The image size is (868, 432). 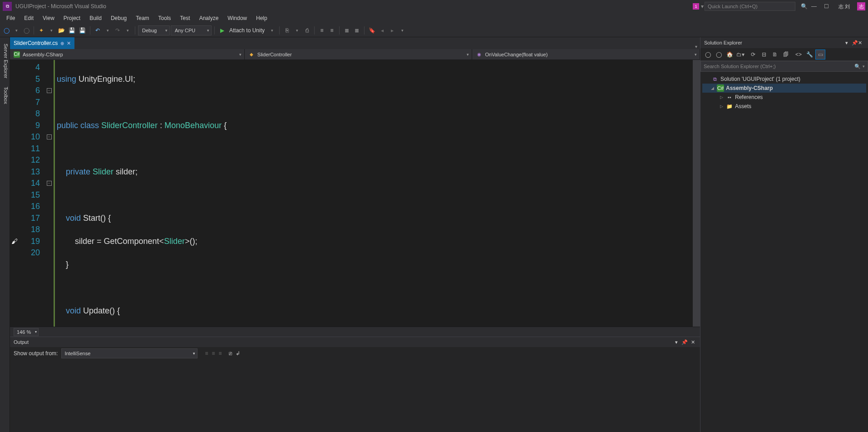 I want to click on se-showall-icon: 🗎, so click(x=775, y=55).